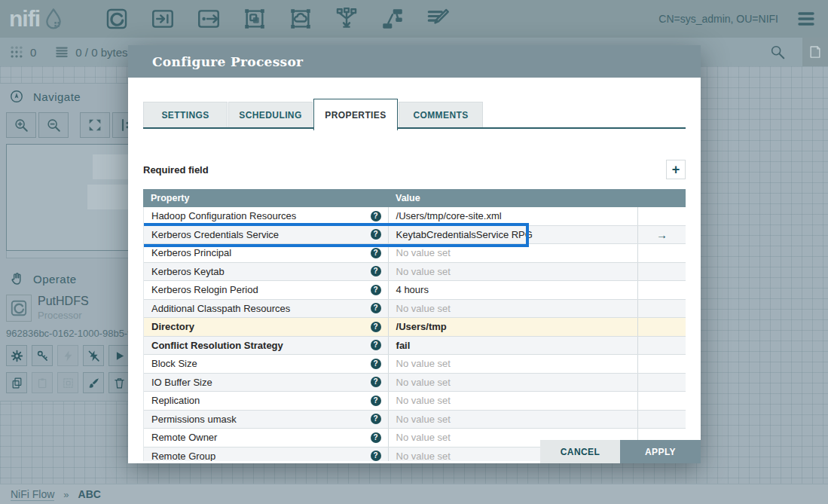 Image resolution: width=828 pixels, height=504 pixels. What do you see at coordinates (267, 383) in the screenshot?
I see `property-cell: IO Buffer Size?` at bounding box center [267, 383].